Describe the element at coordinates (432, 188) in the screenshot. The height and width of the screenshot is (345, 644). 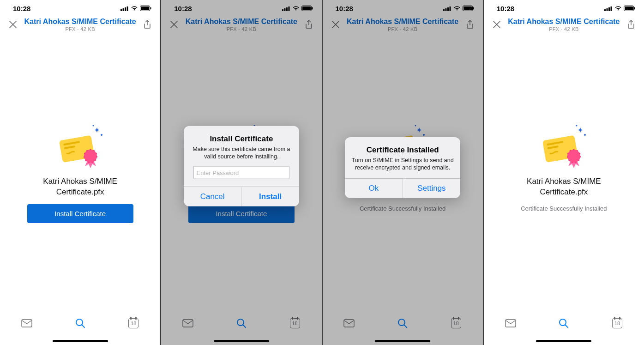
I see `alert-settings-button: Settings` at that location.